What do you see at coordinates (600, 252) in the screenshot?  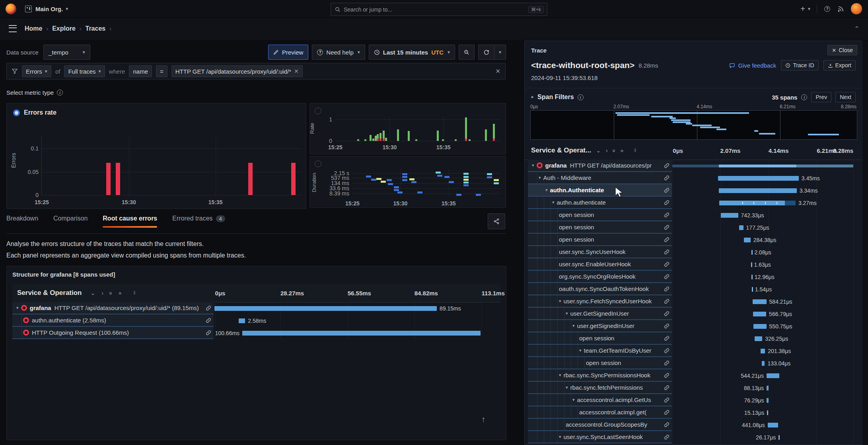 I see `span-name-cell: user.sync.SyncUserHook` at bounding box center [600, 252].